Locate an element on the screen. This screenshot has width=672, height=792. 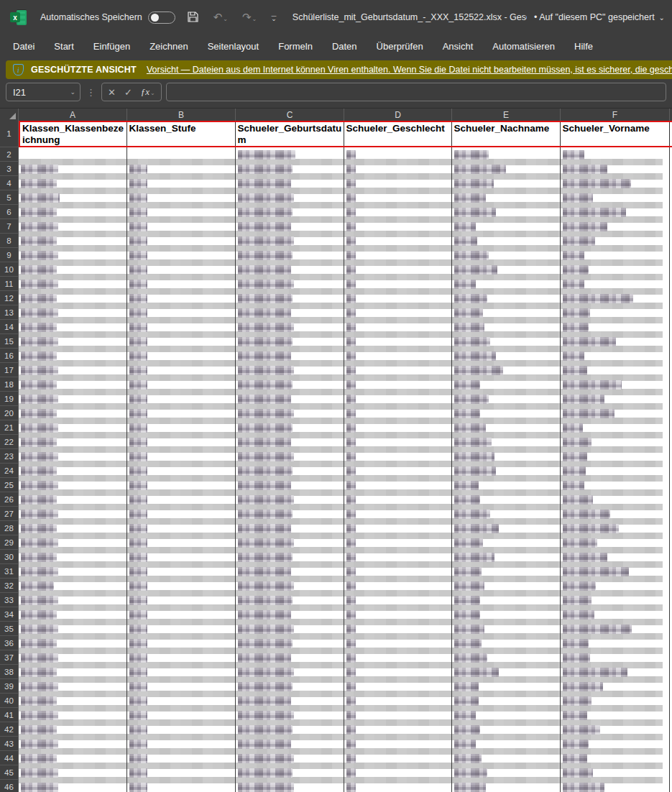
cell-b14 is located at coordinates (181, 327).